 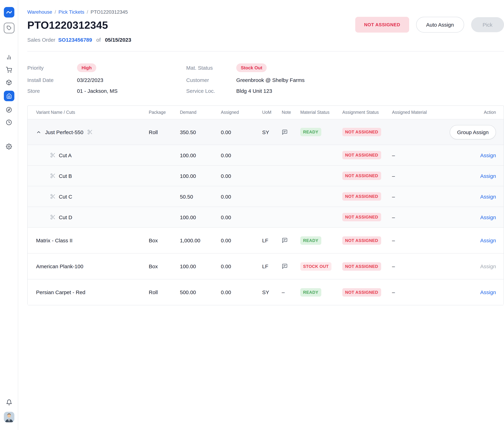 I want to click on sidebar-item-inventory, so click(x=9, y=82).